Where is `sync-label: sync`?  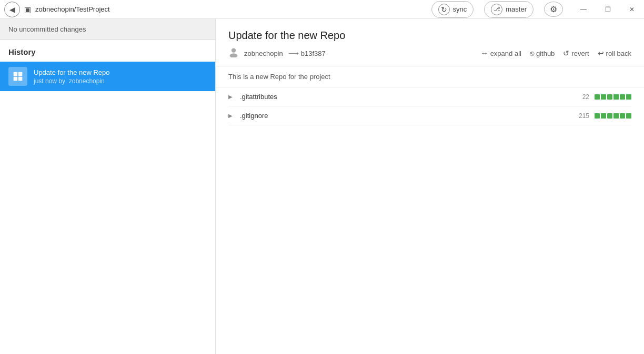 sync-label: sync is located at coordinates (460, 9).